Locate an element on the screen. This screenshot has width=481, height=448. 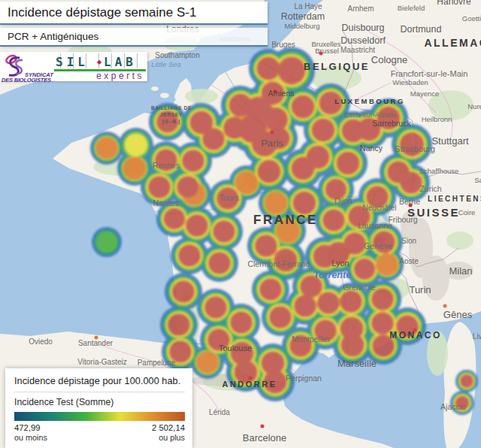
legend-min-suffix: ou moins is located at coordinates (31, 437).